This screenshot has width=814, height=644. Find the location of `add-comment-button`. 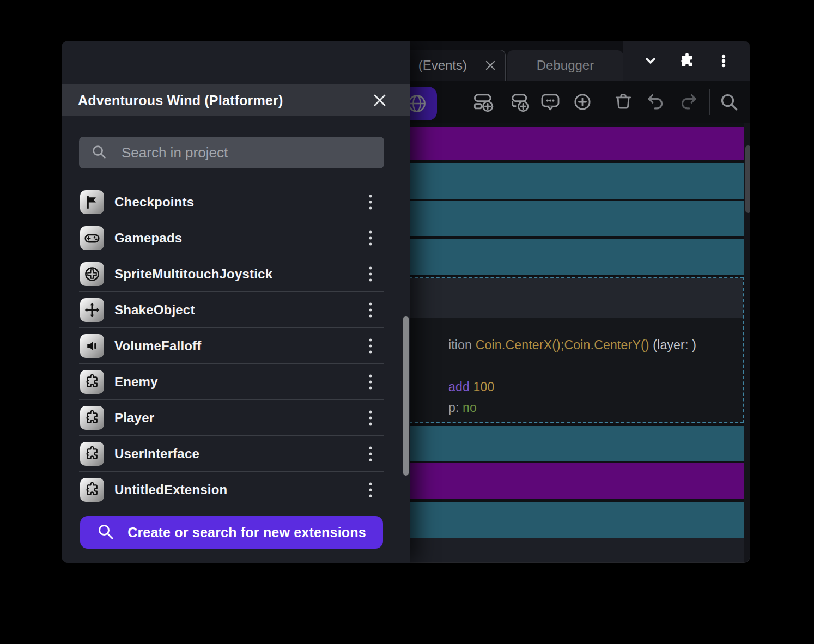

add-comment-button is located at coordinates (550, 102).